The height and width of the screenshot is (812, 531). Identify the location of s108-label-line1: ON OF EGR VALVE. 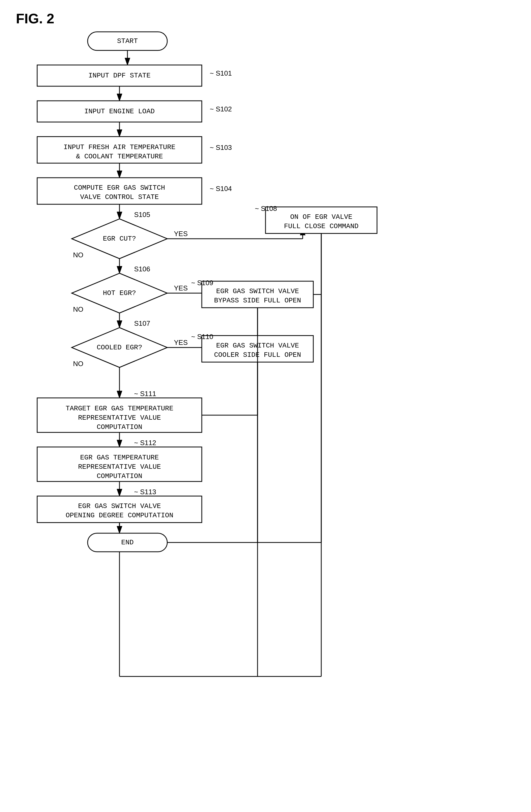
(321, 217).